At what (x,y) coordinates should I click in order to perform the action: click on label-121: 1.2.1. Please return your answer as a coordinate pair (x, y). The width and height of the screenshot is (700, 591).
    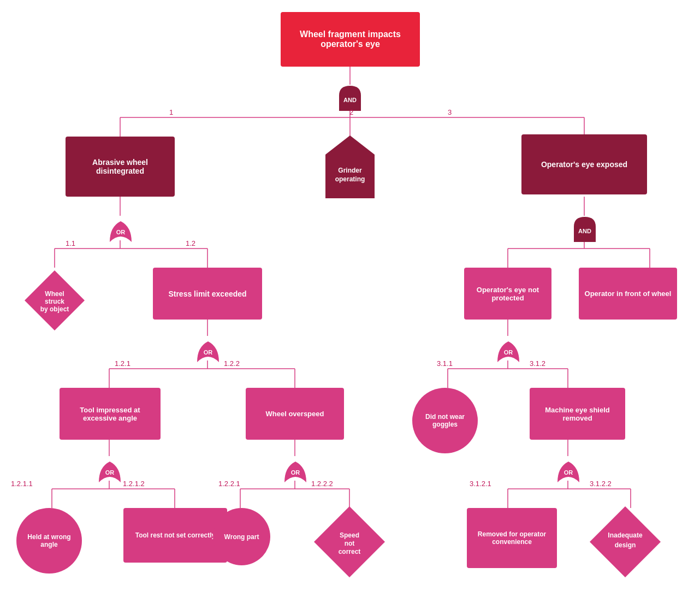
    Looking at the image, I should click on (122, 364).